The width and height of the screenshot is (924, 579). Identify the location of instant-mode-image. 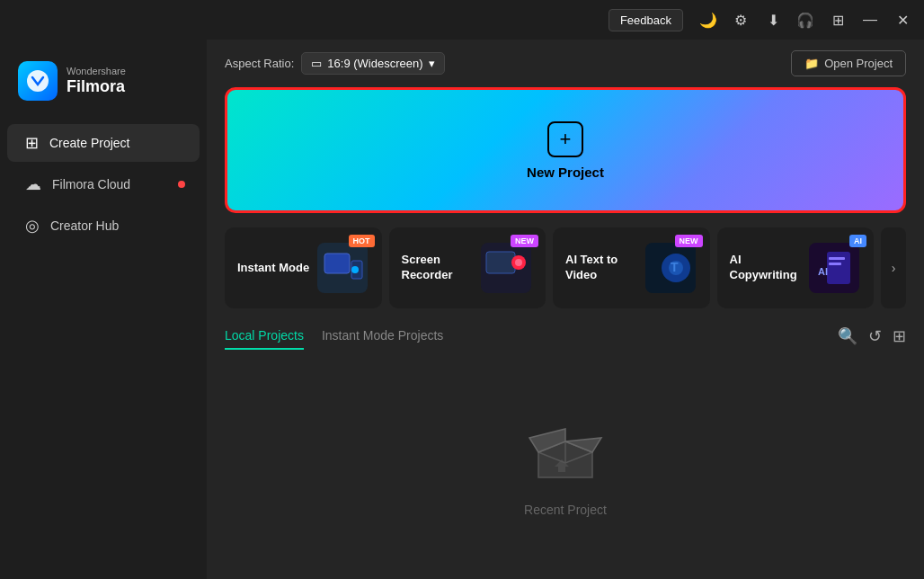
(342, 268).